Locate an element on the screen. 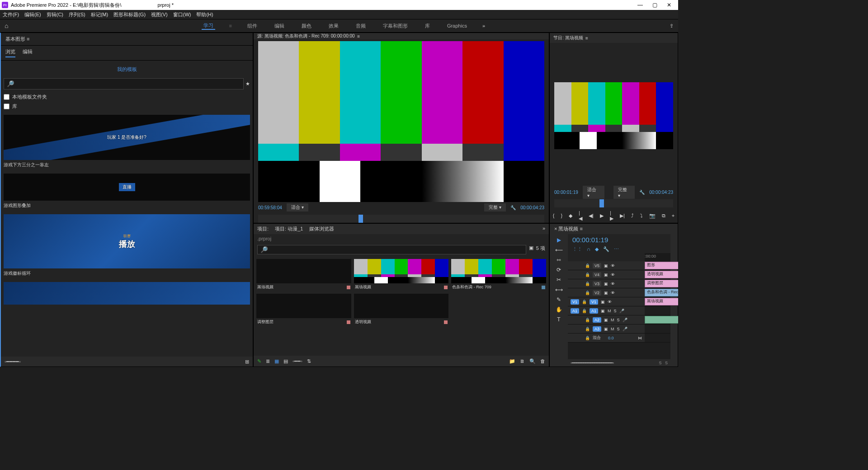 This screenshot has width=868, height=470. template-thumb-1: 玩家 1 是否准备好? is located at coordinates (127, 137).